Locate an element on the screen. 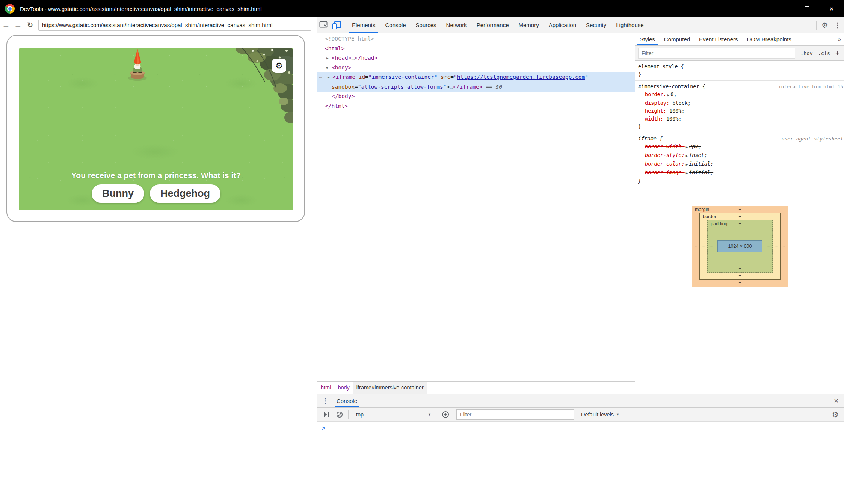 This screenshot has height=504, width=844. chevron-down-icon: ▼ is located at coordinates (430, 415).